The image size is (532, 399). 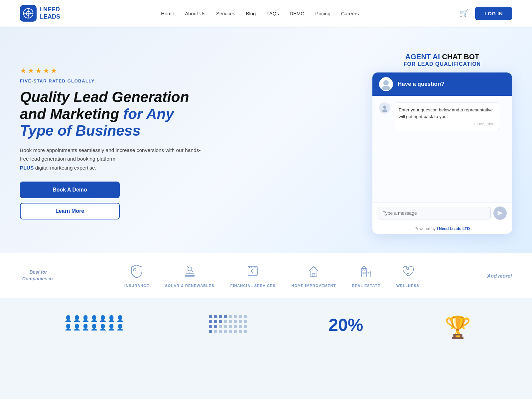 I want to click on industry-financial: FINANCIAL SERVICES, so click(x=253, y=276).